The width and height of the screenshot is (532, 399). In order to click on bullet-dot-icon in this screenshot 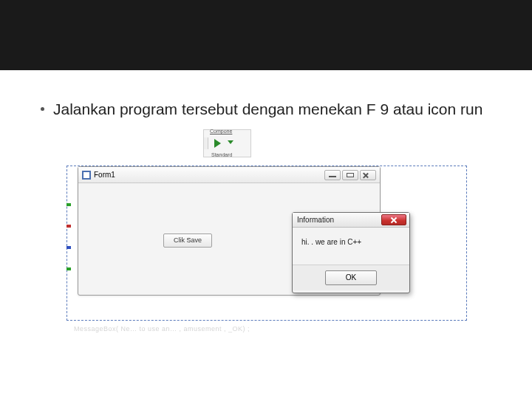, I will do `click(43, 109)`.